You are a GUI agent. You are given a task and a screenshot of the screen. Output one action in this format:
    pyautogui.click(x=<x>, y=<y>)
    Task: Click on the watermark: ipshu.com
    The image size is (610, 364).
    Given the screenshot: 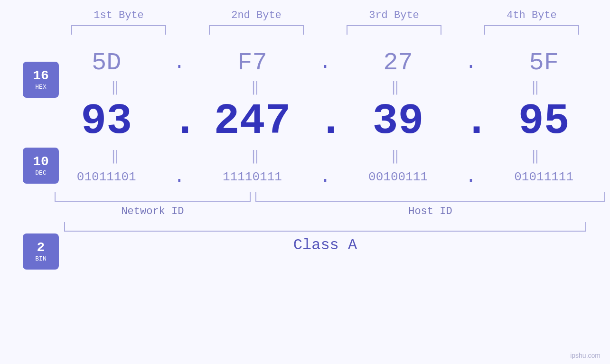 What is the action you would take?
    pyautogui.click(x=585, y=355)
    